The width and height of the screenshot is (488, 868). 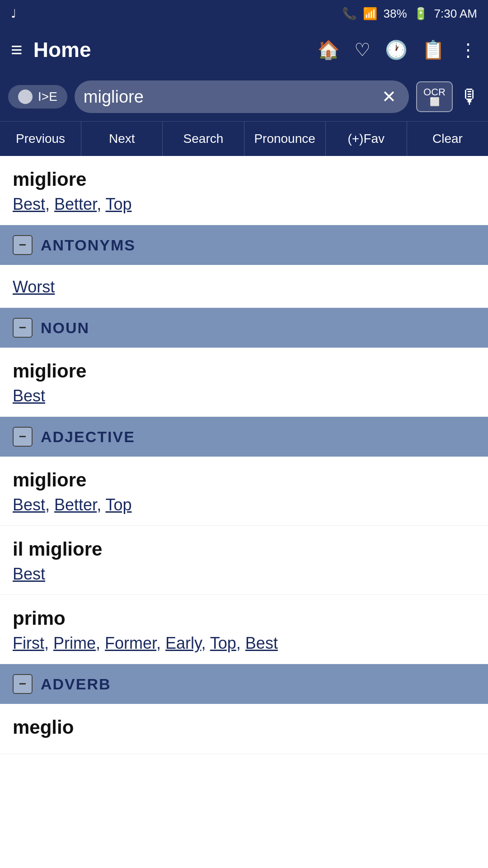 I want to click on nav-icons: 🏠 ♡ 🕐 📋 ⋮, so click(x=397, y=50).